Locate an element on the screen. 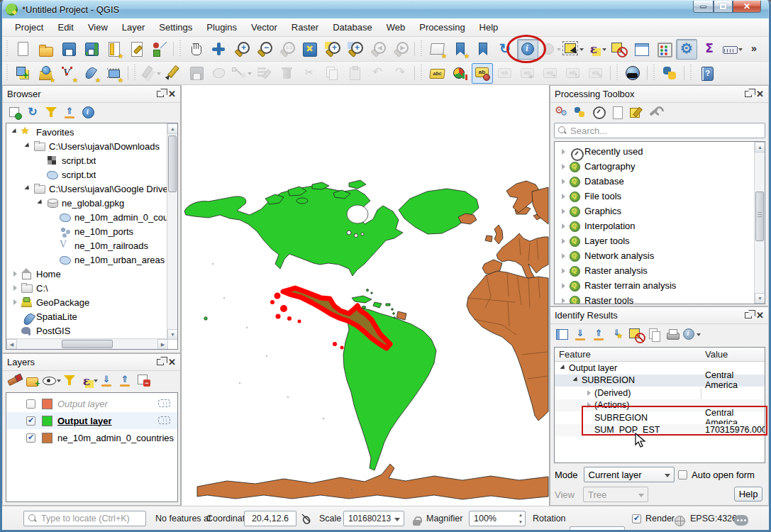  collapse-tree-button is located at coordinates (599, 334).